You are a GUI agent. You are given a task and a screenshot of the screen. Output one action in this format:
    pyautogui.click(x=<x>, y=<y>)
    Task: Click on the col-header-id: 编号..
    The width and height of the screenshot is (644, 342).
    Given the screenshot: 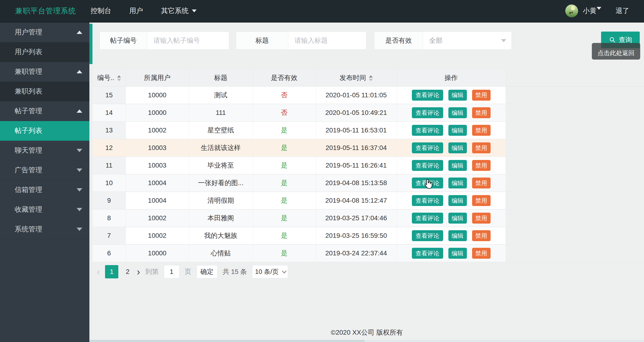 What is the action you would take?
    pyautogui.click(x=109, y=78)
    